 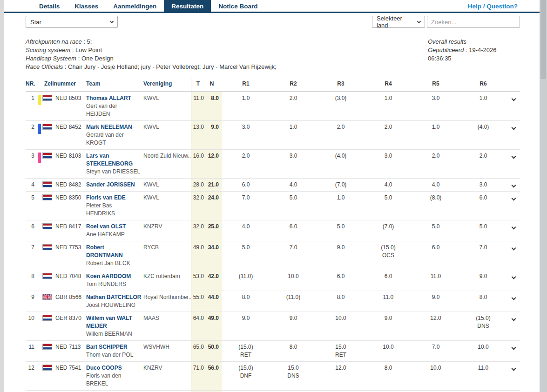 I want to click on race-score-r4: 9.0, so click(x=388, y=326).